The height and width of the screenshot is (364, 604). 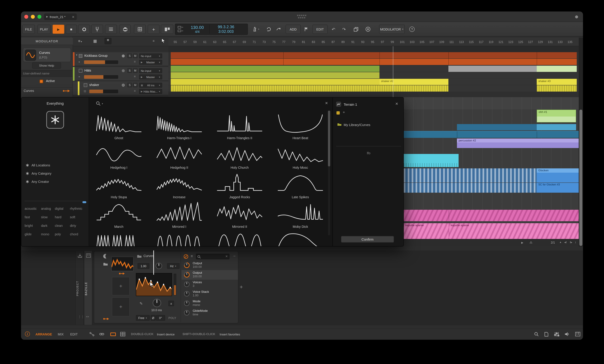 What do you see at coordinates (121, 88) in the screenshot?
I see `track-header-shaker: shaker S M ▦All ins▼ ▥ ≡ ▶Häts Mas...▼` at bounding box center [121, 88].